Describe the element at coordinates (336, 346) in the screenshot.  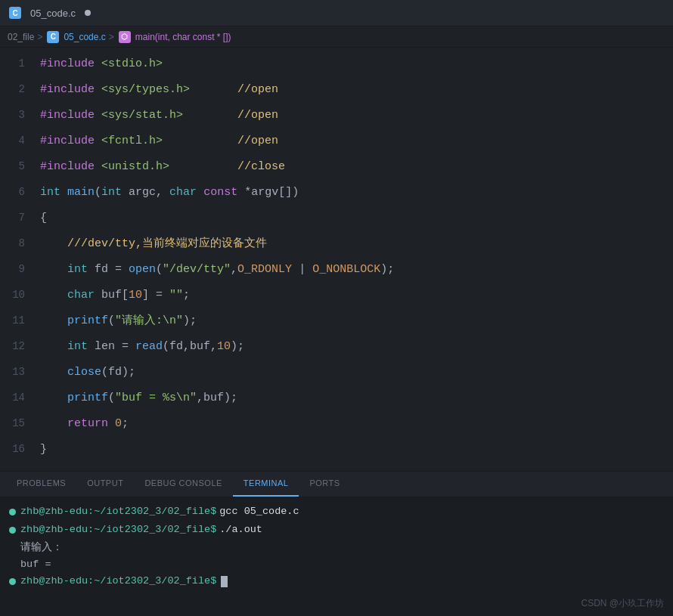
I see `code-line: 12 int len = read(fd,buf,10);` at that location.